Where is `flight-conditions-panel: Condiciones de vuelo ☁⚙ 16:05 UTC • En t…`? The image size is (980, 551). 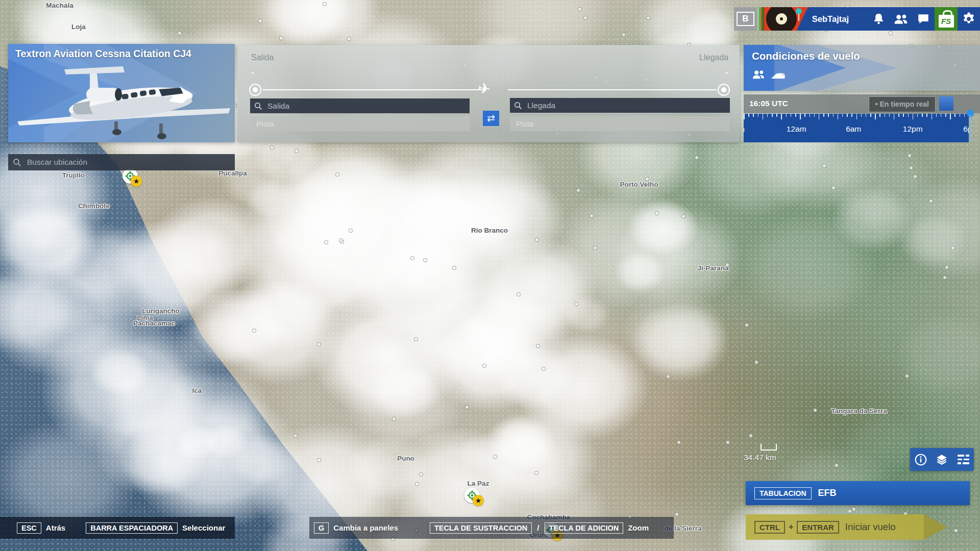 flight-conditions-panel: Condiciones de vuelo ☁⚙ 16:05 UTC • En t… is located at coordinates (862, 94).